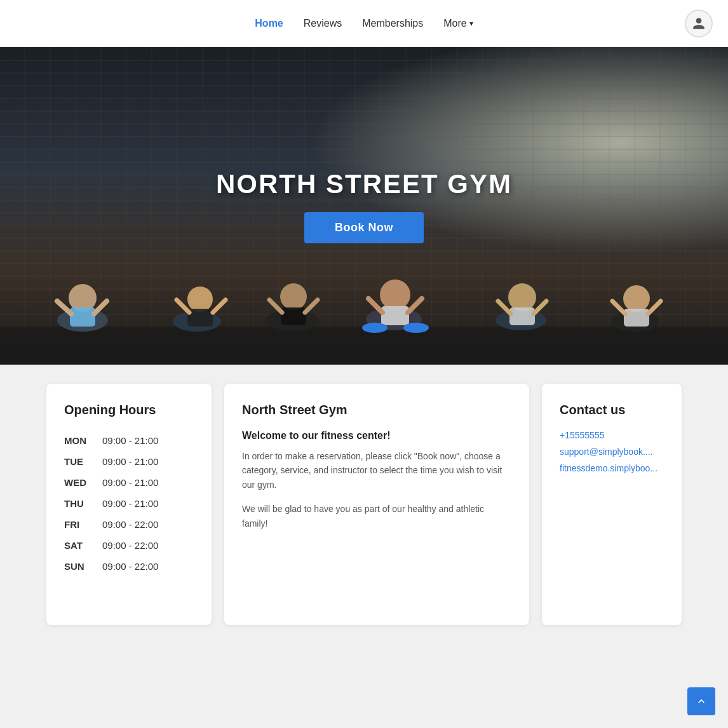 This screenshot has width=728, height=728. Describe the element at coordinates (363, 24) in the screenshot. I see `nav: Home Reviews Memberships More ▾` at that location.